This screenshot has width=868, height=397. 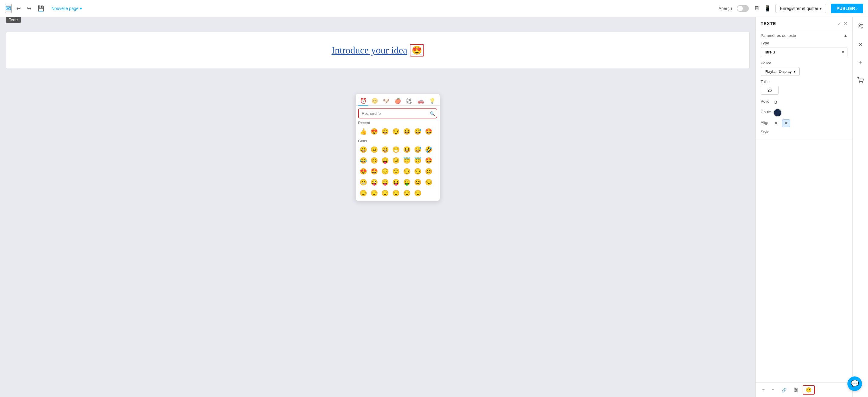 What do you see at coordinates (432, 101) in the screenshot?
I see `emoji-tab-objects: 💡` at bounding box center [432, 101].